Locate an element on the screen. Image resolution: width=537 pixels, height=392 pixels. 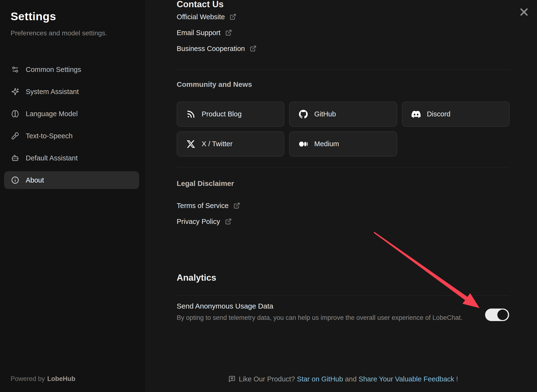
sidebar-item-label: System Assistant is located at coordinates (52, 92).